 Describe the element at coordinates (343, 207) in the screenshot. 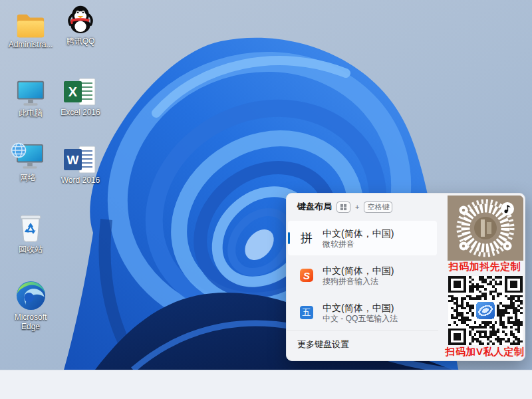

I see `win-key-icon` at that location.